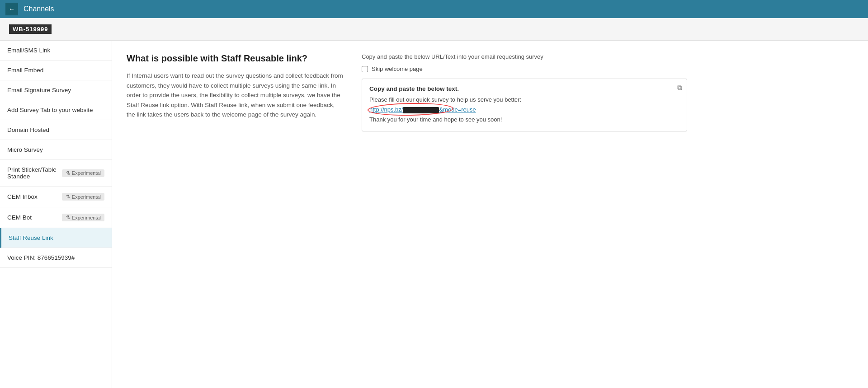 The image size is (868, 388). Describe the element at coordinates (23, 197) in the screenshot. I see `sidebar-item-label: CEM Inbox` at that location.